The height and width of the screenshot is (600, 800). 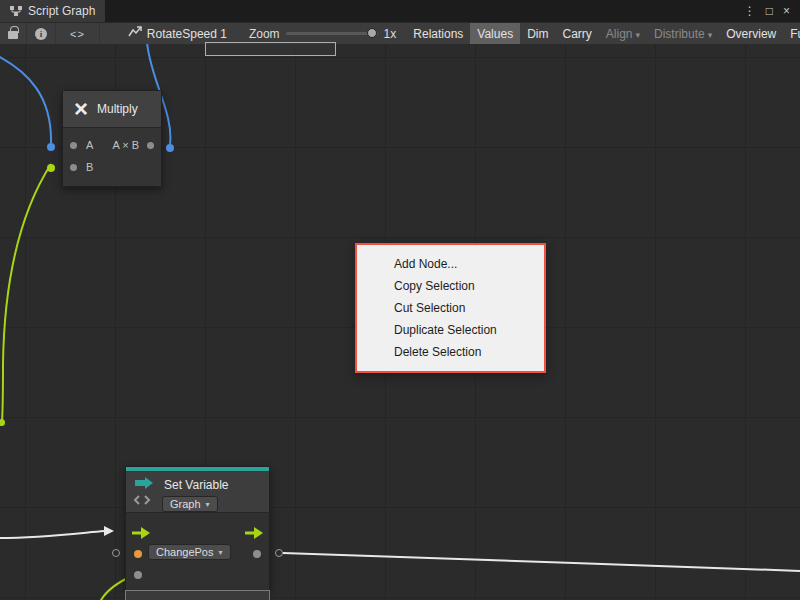 What do you see at coordinates (90, 167) in the screenshot?
I see `port-label-b: B` at bounding box center [90, 167].